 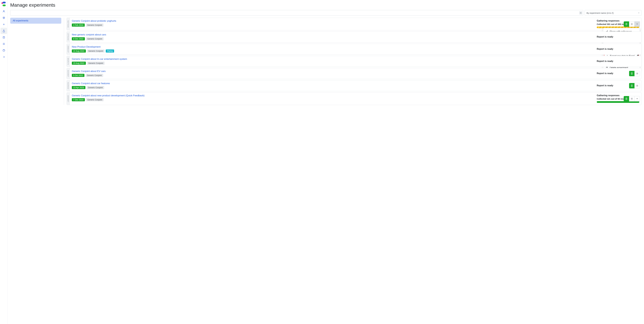 What do you see at coordinates (4, 57) in the screenshot?
I see `rail-expand` at bounding box center [4, 57].